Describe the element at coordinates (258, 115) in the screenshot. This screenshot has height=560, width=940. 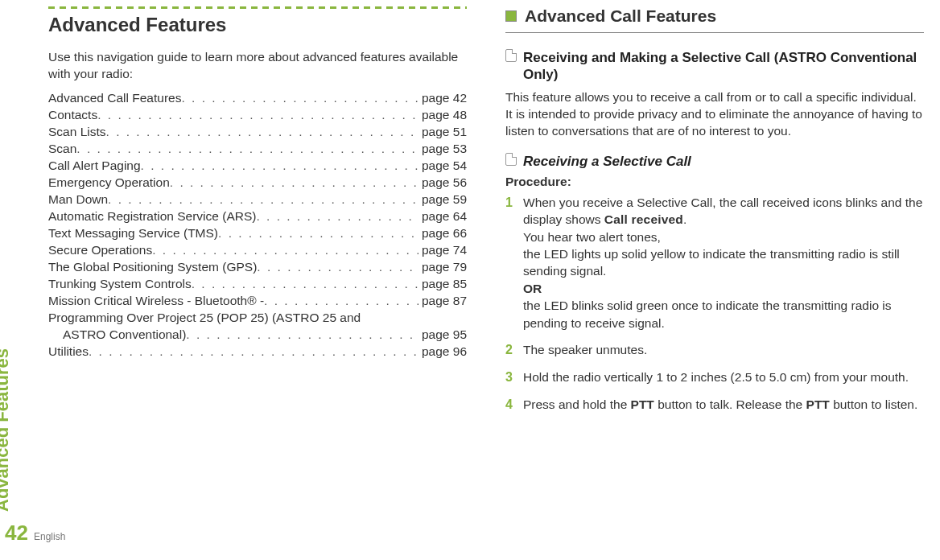
I see `toc-row: Contactspage 48` at that location.